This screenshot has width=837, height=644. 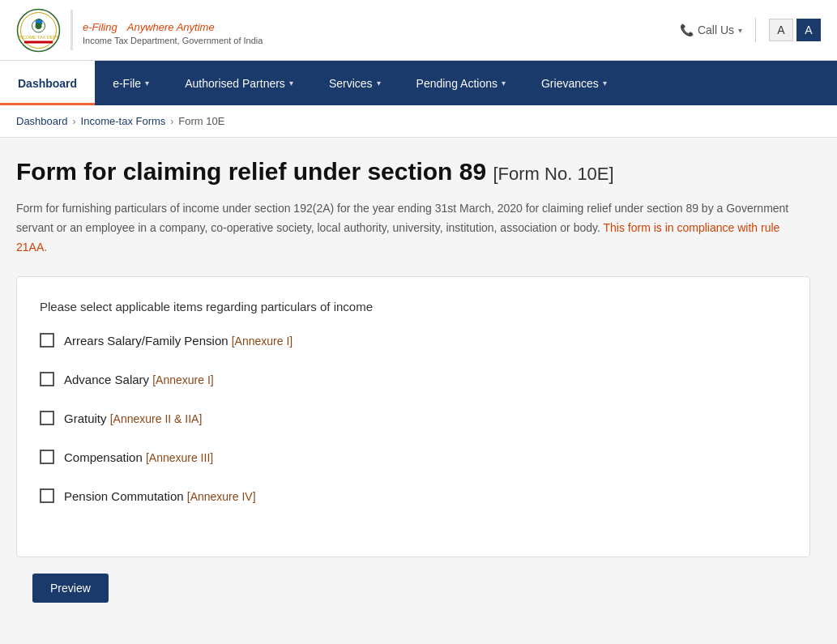 I want to click on checkbox-advance, so click(x=47, y=379).